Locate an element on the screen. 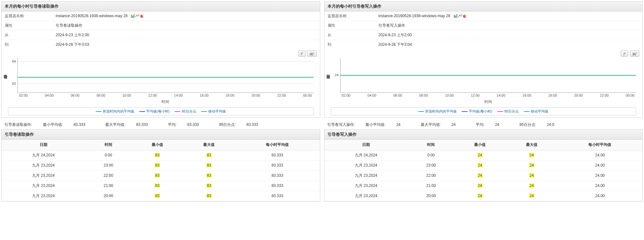 This screenshot has width=644, height=240. cell-time: 20:00 is located at coordinates (108, 196).